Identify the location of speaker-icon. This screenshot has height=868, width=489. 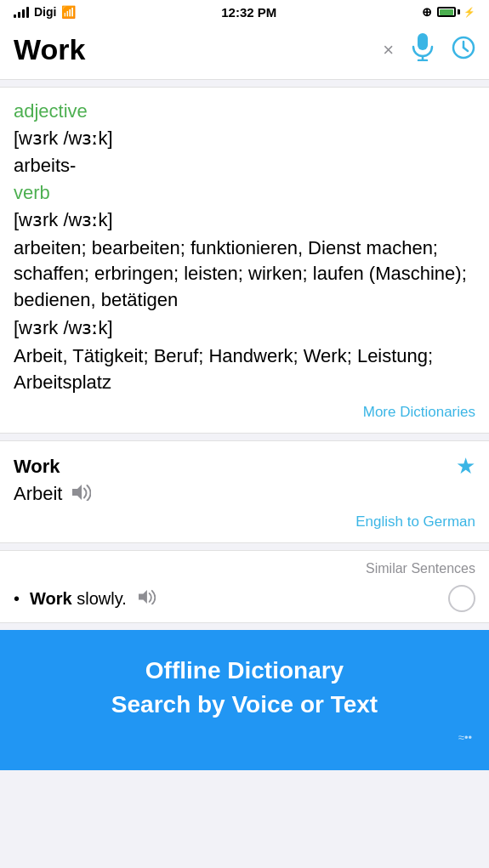
(81, 495).